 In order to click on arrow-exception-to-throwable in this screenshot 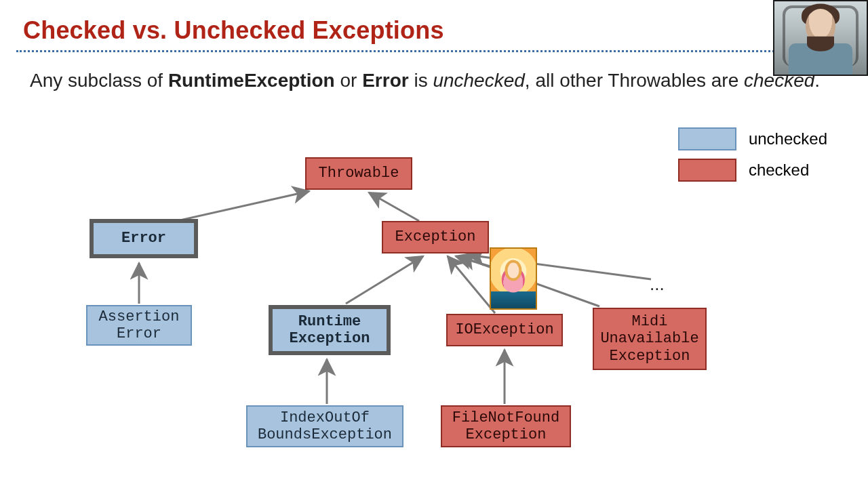, I will do `click(394, 207)`.